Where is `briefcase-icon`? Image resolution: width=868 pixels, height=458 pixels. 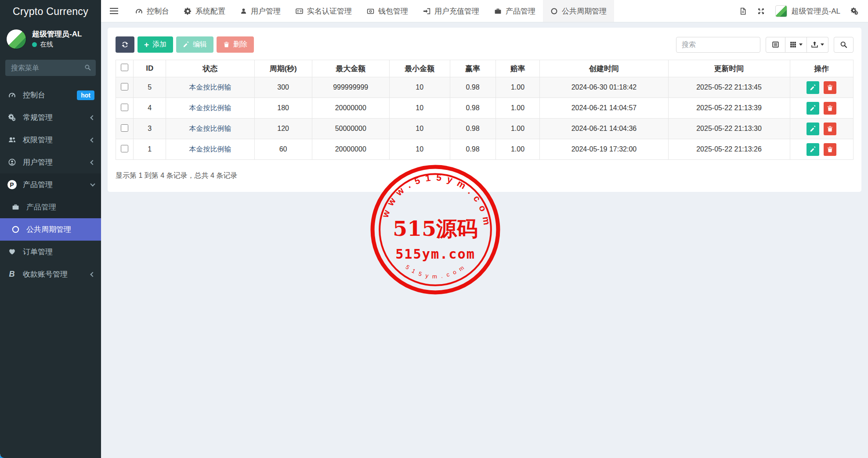 briefcase-icon is located at coordinates (15, 207).